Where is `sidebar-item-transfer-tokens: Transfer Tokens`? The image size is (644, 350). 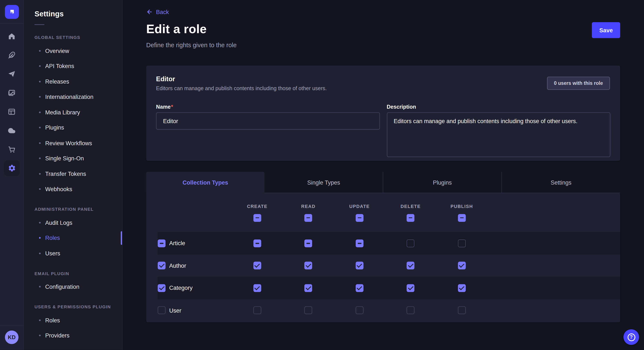
sidebar-item-transfer-tokens: Transfer Tokens is located at coordinates (73, 174).